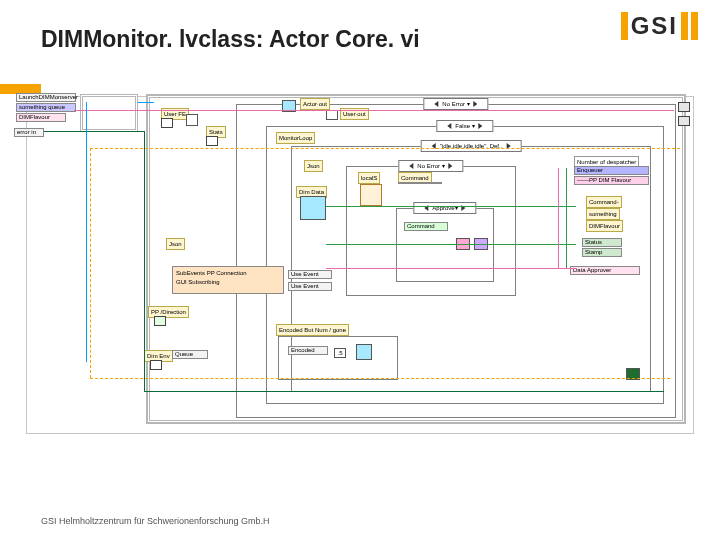  What do you see at coordinates (604, 226) in the screenshot?
I see `flavour-out-label: DIMFlavour` at bounding box center [604, 226].